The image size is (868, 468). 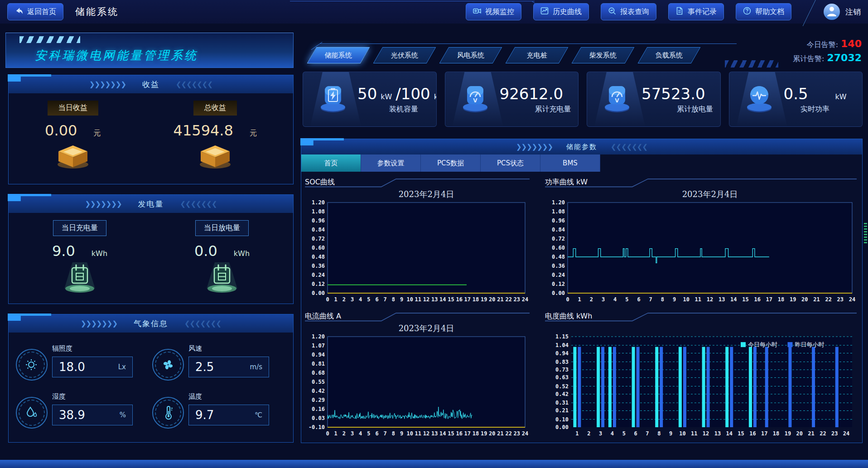 What do you see at coordinates (492, 434) in the screenshot?
I see `svg-text: 20` at bounding box center [492, 434].